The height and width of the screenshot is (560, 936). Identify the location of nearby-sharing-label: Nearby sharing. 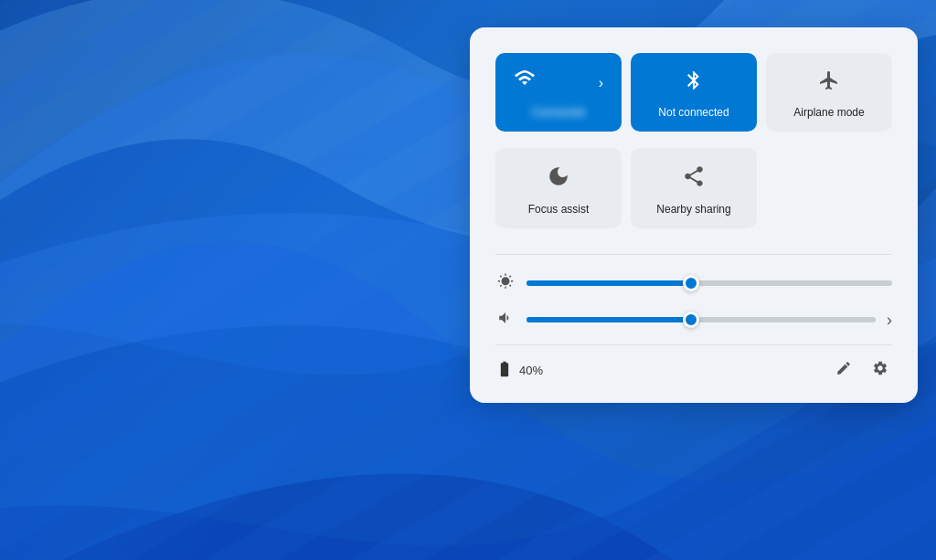
(693, 209).